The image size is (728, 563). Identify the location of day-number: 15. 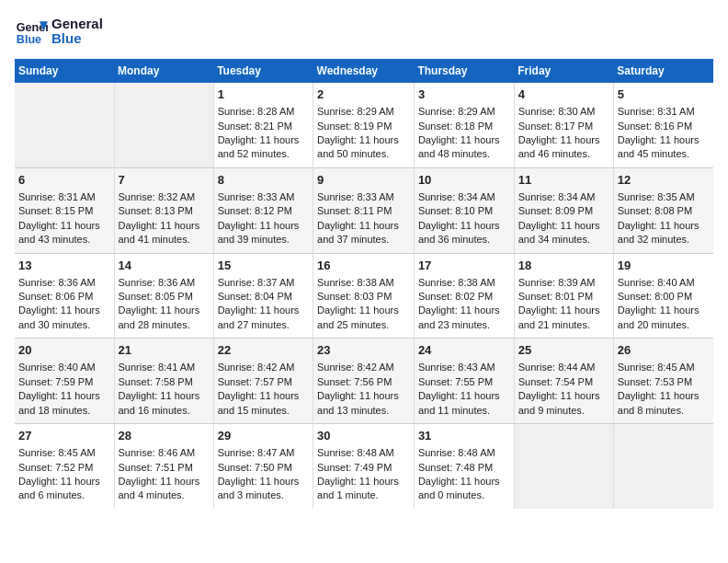
(263, 266).